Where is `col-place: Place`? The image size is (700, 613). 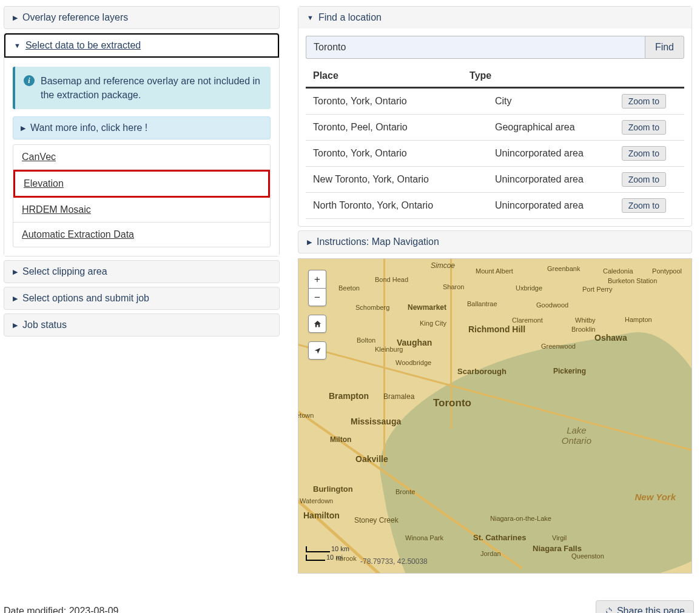
col-place: Place is located at coordinates (384, 76).